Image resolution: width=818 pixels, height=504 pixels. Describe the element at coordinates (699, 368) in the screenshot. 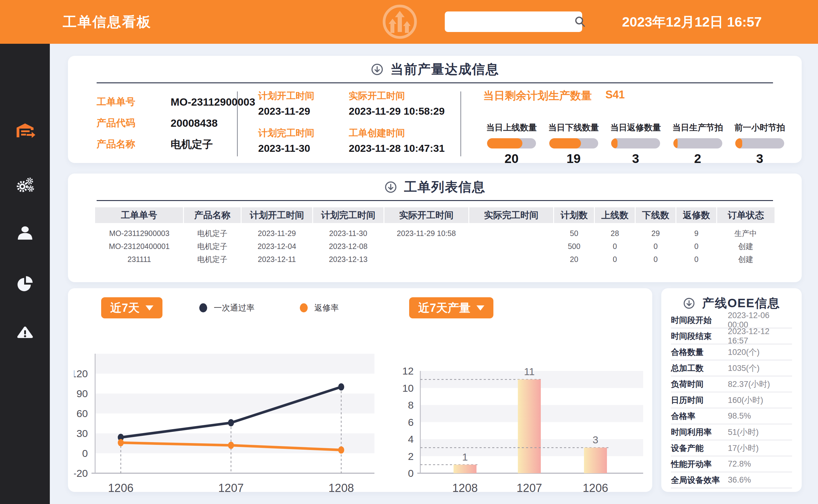

I see `oee-label: 总加工数` at that location.